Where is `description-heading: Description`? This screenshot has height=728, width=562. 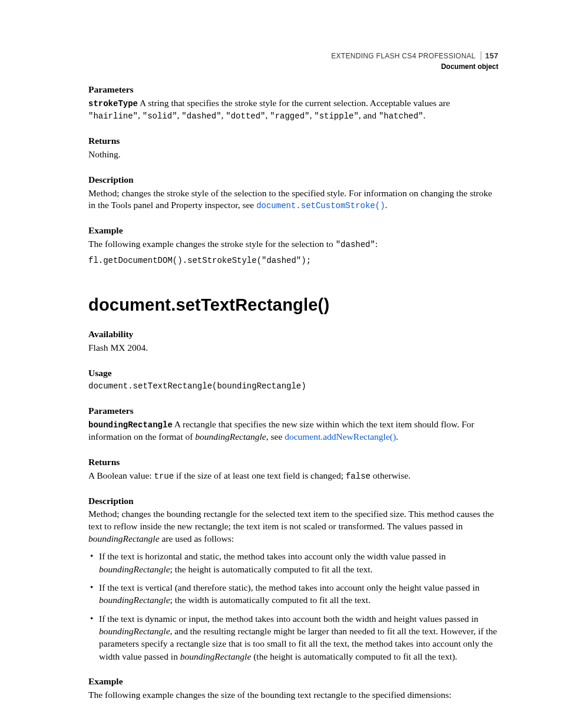 description-heading: Description is located at coordinates (293, 180).